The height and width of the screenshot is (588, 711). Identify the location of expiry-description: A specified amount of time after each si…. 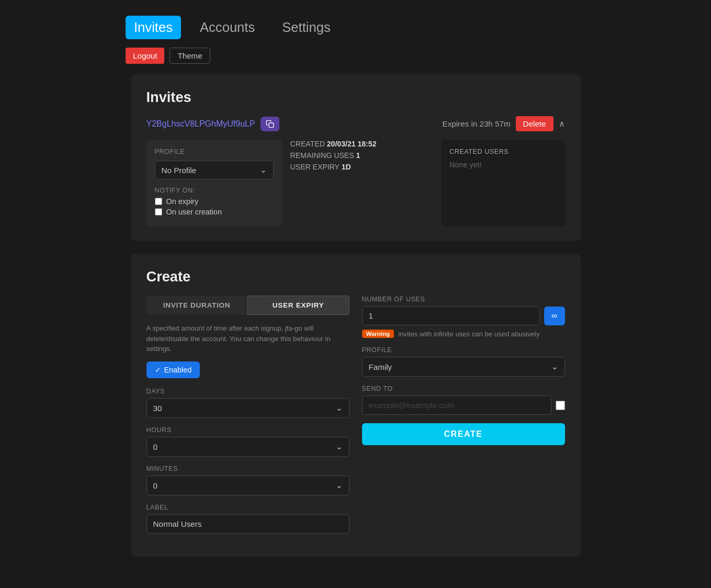
(248, 339).